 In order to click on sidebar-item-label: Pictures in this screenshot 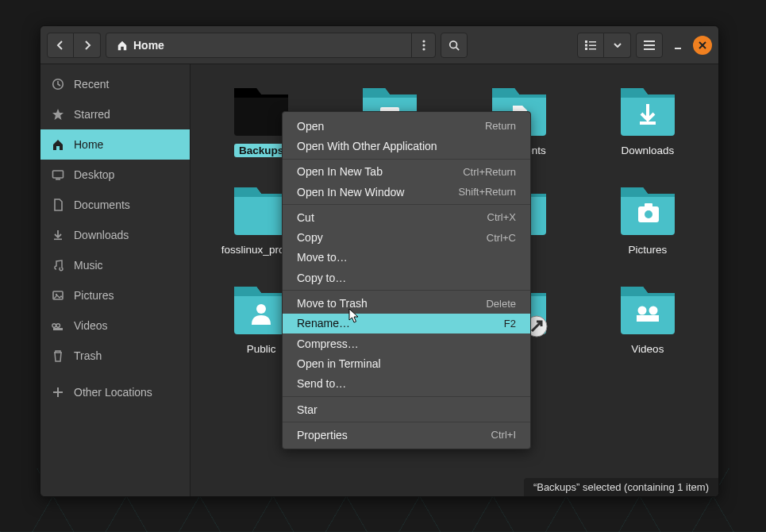, I will do `click(94, 295)`.